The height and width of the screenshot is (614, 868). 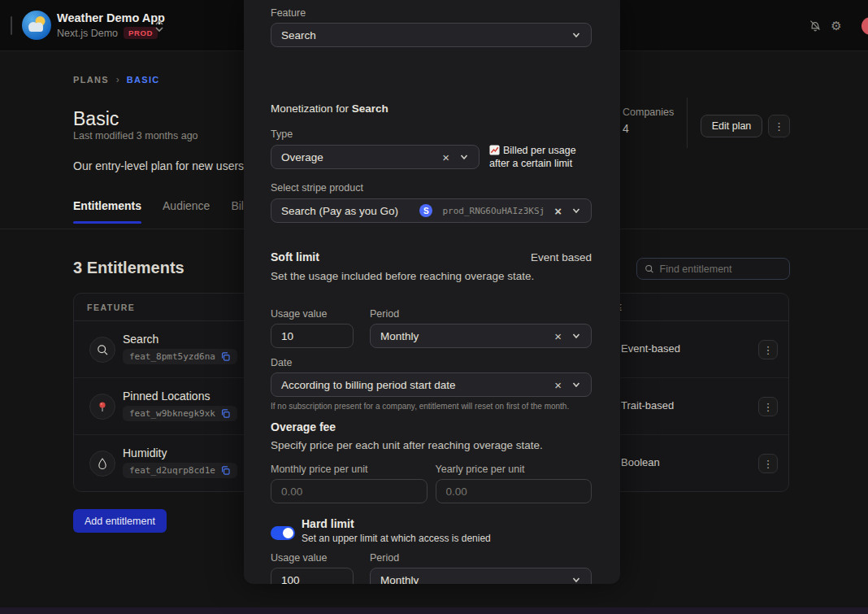 What do you see at coordinates (375, 157) in the screenshot?
I see `type-select: Overage ×` at bounding box center [375, 157].